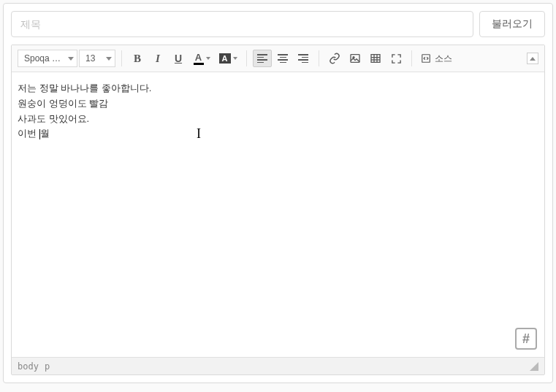 This screenshot has width=556, height=392. What do you see at coordinates (178, 58) in the screenshot?
I see `underline-icon: U` at bounding box center [178, 58].